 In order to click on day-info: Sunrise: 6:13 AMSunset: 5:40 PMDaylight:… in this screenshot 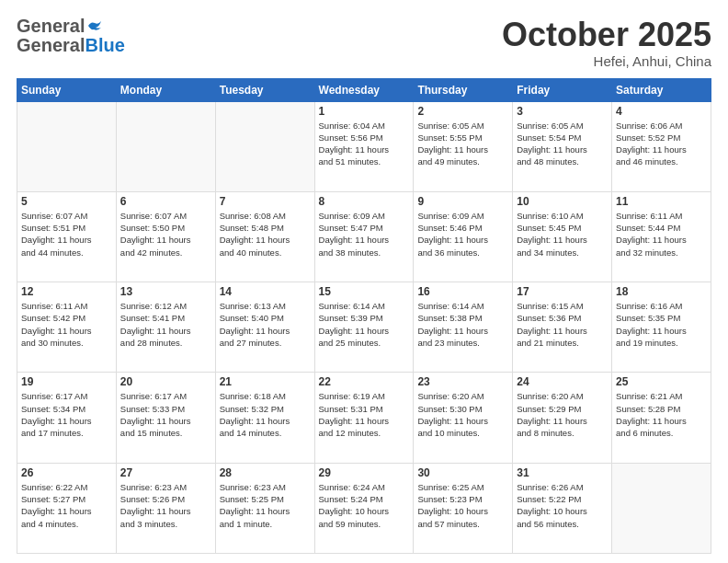, I will do `click(265, 324)`.